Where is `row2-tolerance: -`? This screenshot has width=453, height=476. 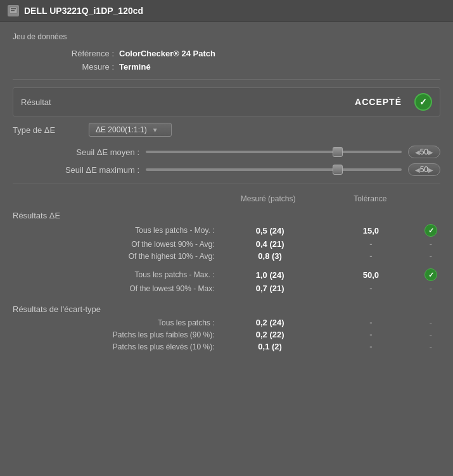 row2-tolerance: - is located at coordinates (371, 244).